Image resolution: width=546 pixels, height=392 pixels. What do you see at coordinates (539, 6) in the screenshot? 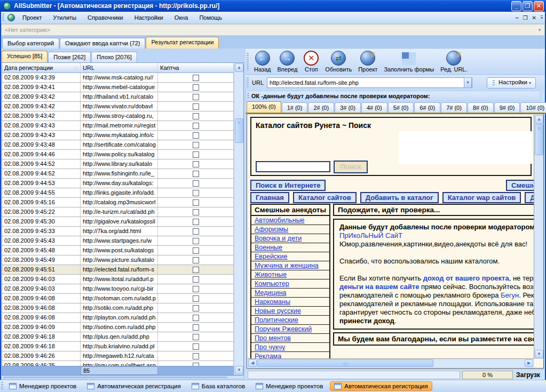
I see `close-button: ✕` at bounding box center [539, 6].